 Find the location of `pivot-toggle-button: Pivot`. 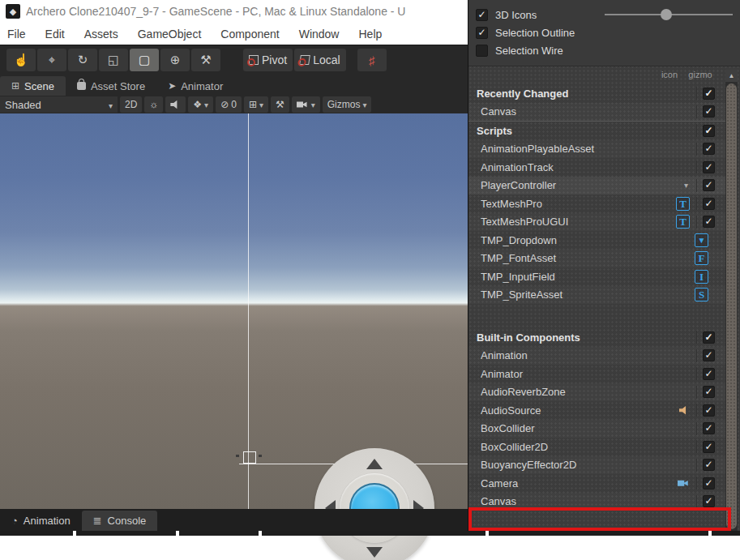

pivot-toggle-button: Pivot is located at coordinates (267, 60).